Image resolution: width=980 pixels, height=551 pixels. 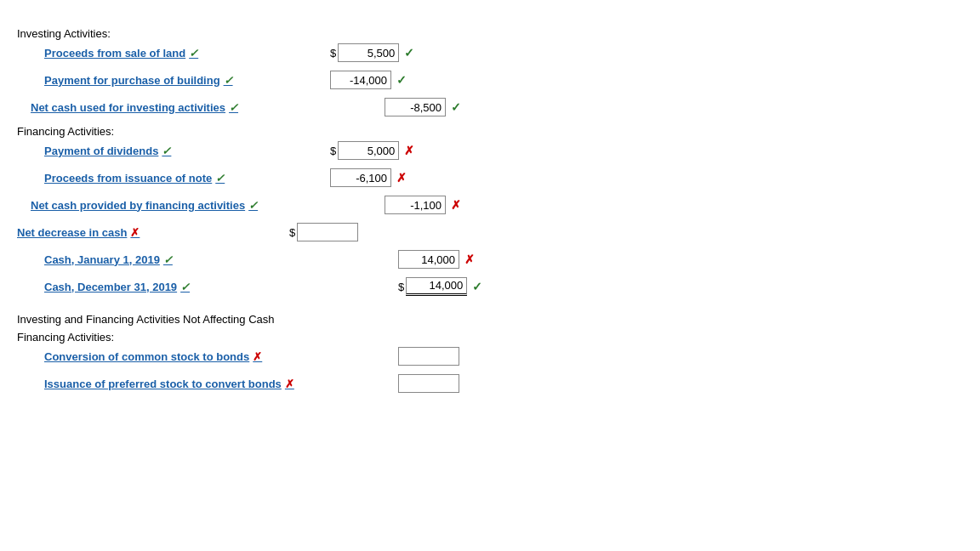 I want to click on financing2-header: Financing Activities:, so click(x=490, y=337).